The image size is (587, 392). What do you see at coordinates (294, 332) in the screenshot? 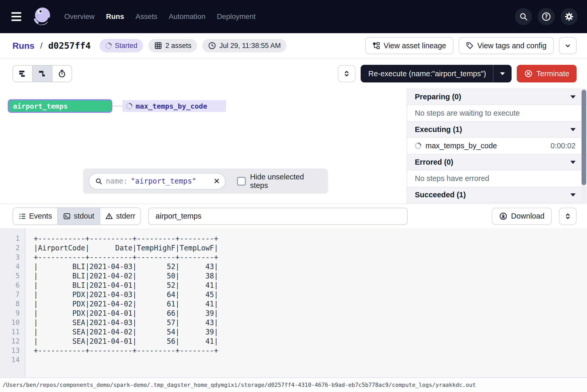
I see `log-line: 11| SEA|2021-04-02| 54| 39|` at bounding box center [294, 332].